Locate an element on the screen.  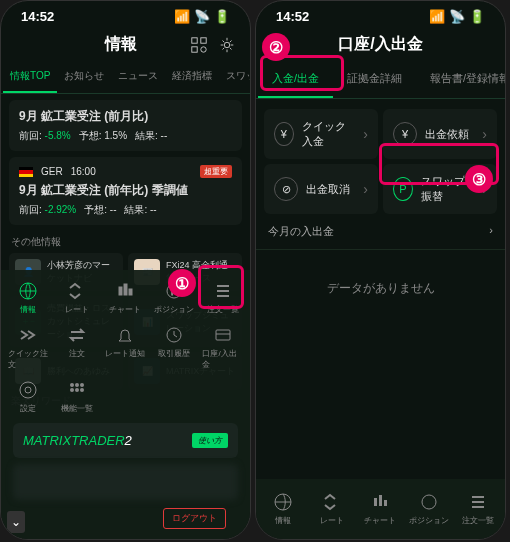
prev: 前回: 前回: -5.8%-5.8% is located at coordinates (45, 136).